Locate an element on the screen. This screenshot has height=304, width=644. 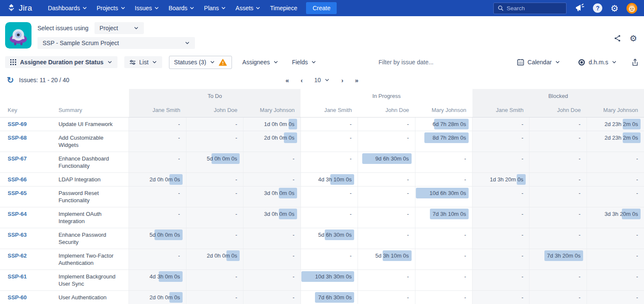
nav-item-dashboards: Dashboards is located at coordinates (67, 8).